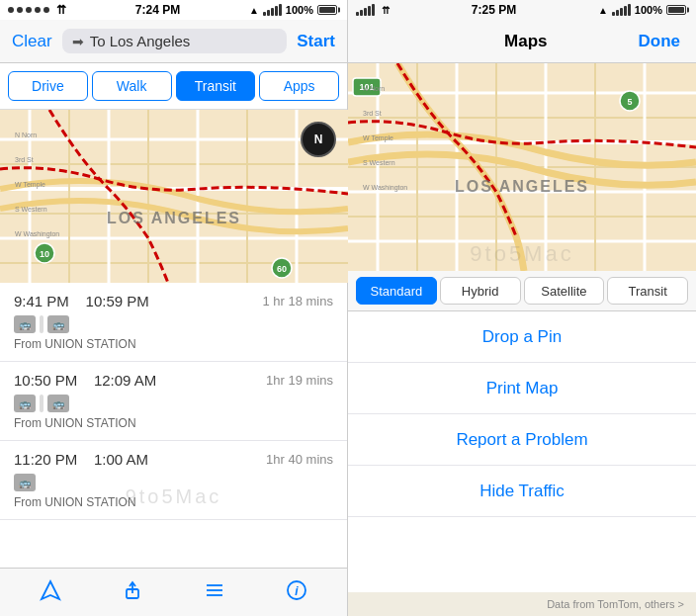  Describe the element at coordinates (522, 491) in the screenshot. I see `hide-traffic-button: Hide Traffic` at that location.